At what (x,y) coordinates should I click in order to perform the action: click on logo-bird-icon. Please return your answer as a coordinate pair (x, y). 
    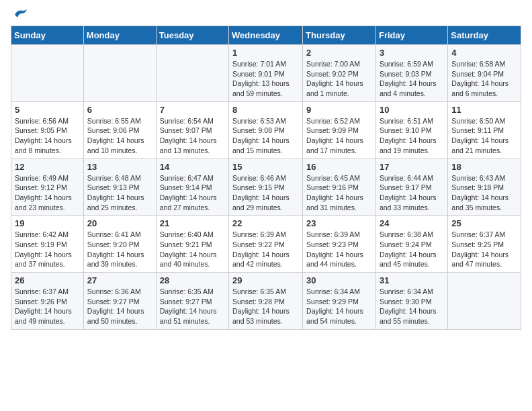
    Looking at the image, I should click on (20, 15).